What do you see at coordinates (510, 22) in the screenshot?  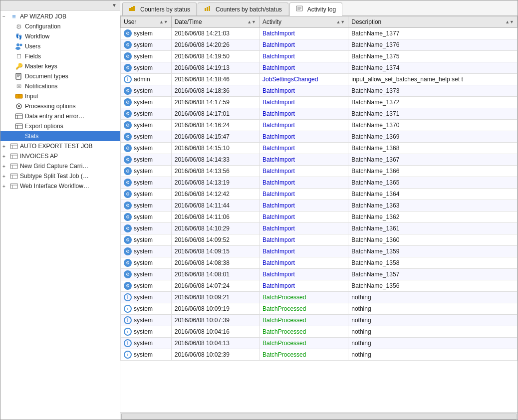 I see `sort-icon-3: ▲▼` at bounding box center [510, 22].